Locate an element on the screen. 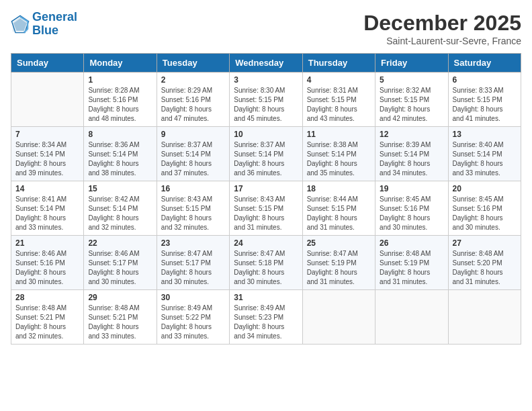 The height and width of the screenshot is (411, 532). calendar-cell: 7Sunrise: 8:34 AMSunset: 5:14 PMDaylight… is located at coordinates (48, 154).